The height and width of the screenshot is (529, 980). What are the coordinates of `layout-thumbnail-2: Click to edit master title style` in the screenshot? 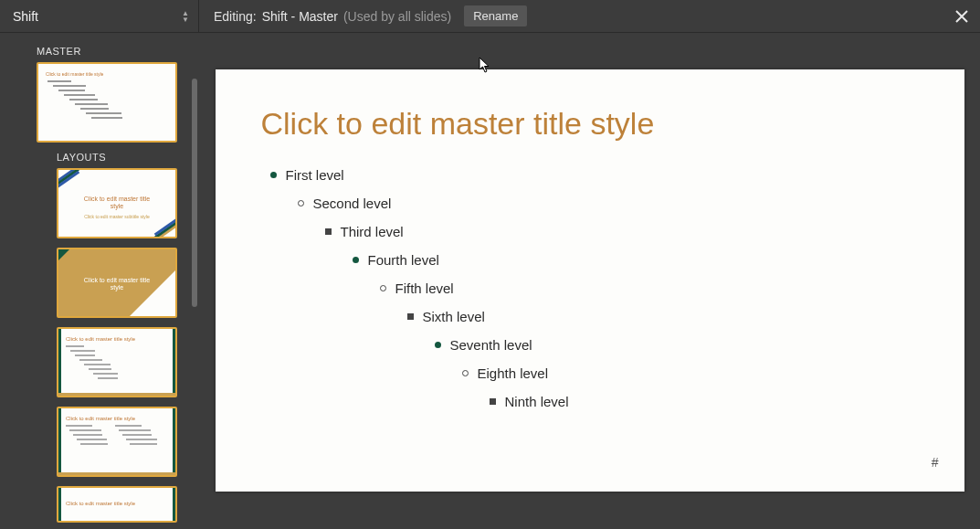 It's located at (117, 283).